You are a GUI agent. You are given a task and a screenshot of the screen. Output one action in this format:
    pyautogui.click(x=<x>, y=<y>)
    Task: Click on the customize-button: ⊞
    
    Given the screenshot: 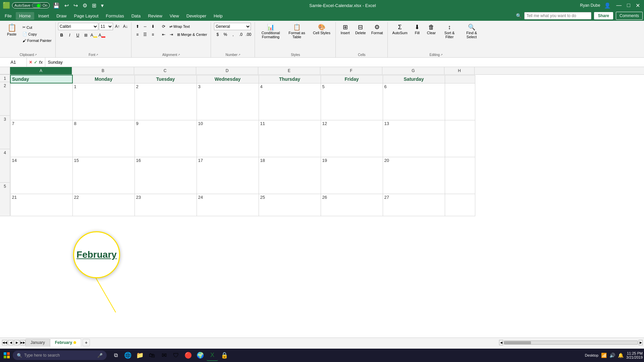 What is the action you would take?
    pyautogui.click(x=94, y=5)
    